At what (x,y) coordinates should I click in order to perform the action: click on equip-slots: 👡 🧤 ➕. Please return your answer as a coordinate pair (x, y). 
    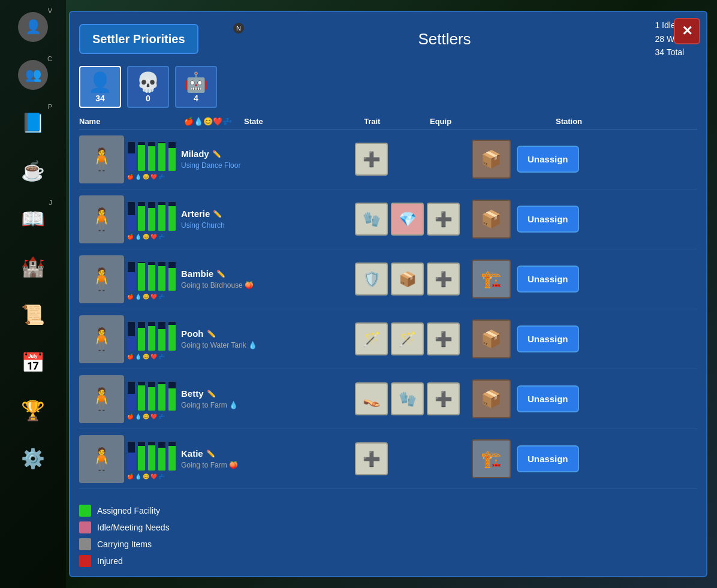
    Looking at the image, I should click on (410, 399).